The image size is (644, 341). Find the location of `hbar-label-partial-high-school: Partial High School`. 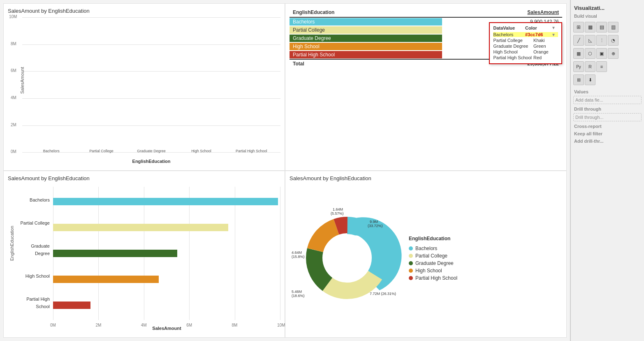

hbar-label-partial-high-school: Partial High School is located at coordinates (34, 303).